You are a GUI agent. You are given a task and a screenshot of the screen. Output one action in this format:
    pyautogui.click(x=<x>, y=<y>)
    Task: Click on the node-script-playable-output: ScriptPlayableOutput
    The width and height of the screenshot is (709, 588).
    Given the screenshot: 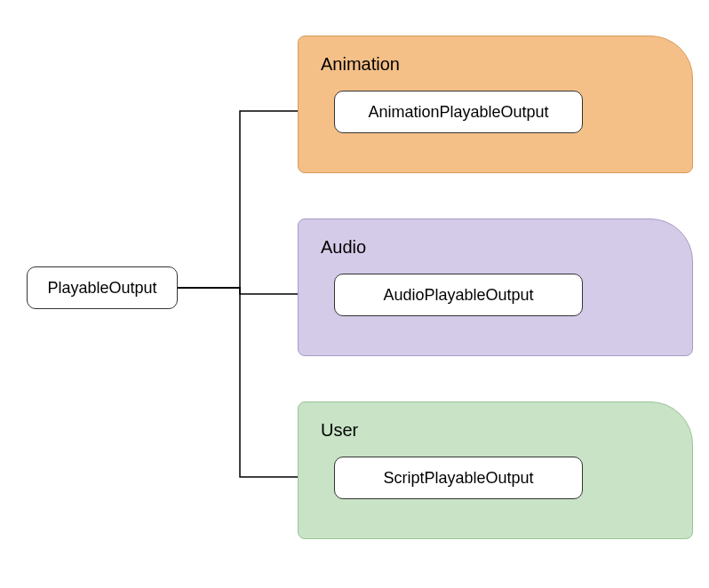 What is the action you would take?
    pyautogui.click(x=458, y=478)
    